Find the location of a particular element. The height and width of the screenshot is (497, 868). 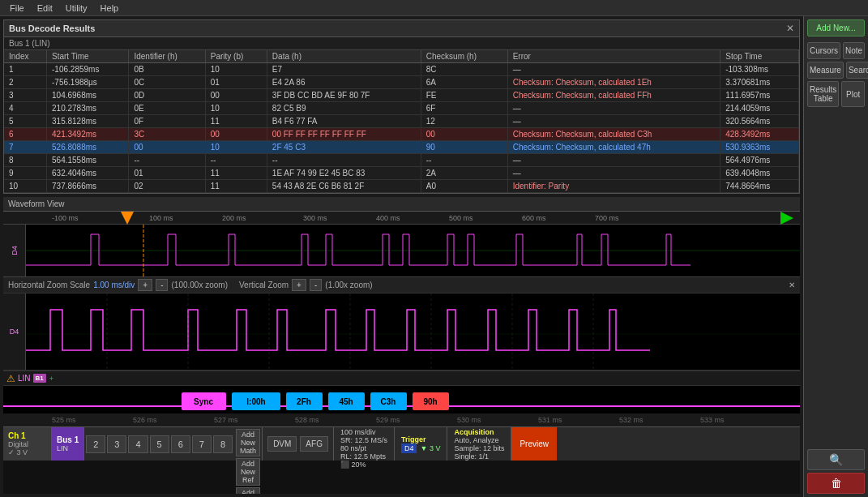

acquire-title: Acquisition is located at coordinates (479, 432).